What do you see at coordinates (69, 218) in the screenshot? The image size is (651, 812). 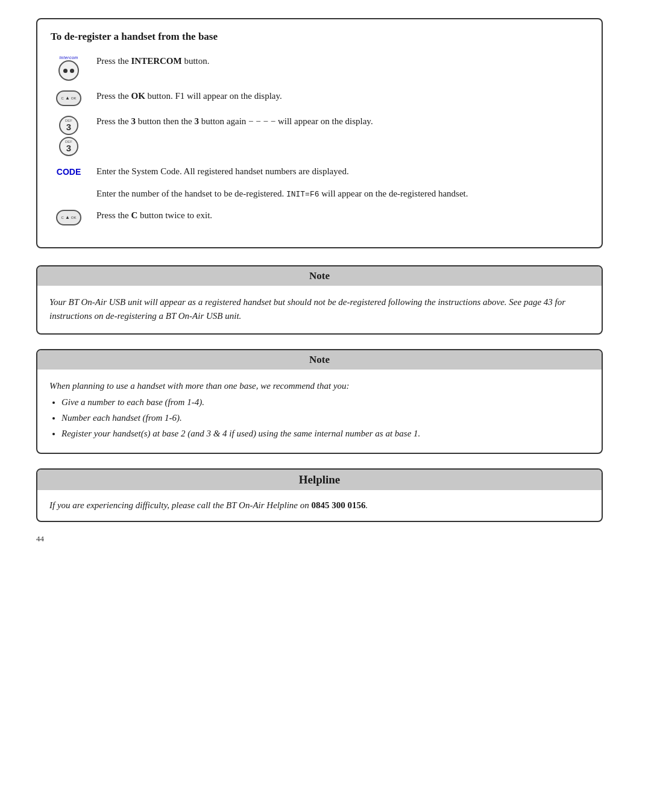 I see `c-button-icon: C ▲ OK` at bounding box center [69, 218].